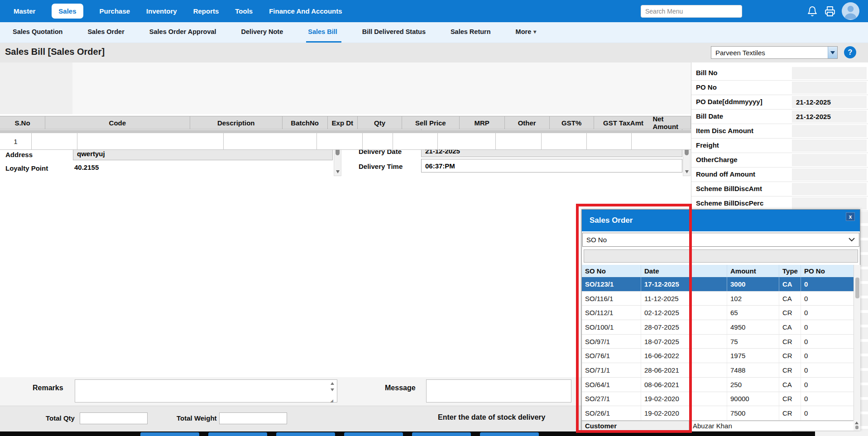 Image resolution: width=868 pixels, height=436 pixels. What do you see at coordinates (718, 299) in the screenshot?
I see `so-table-row: SO/116/1 11-12-2025 102 CA 0` at bounding box center [718, 299].